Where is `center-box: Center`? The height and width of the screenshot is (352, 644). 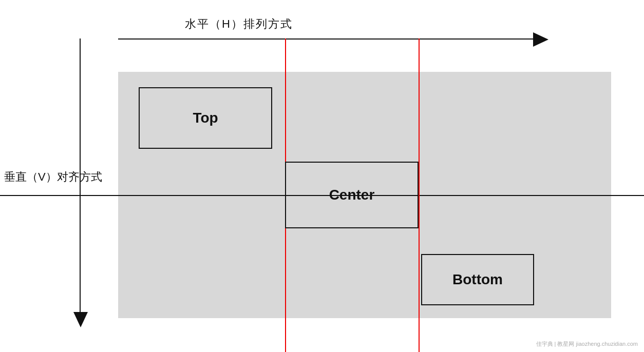
center-box: Center is located at coordinates (352, 195).